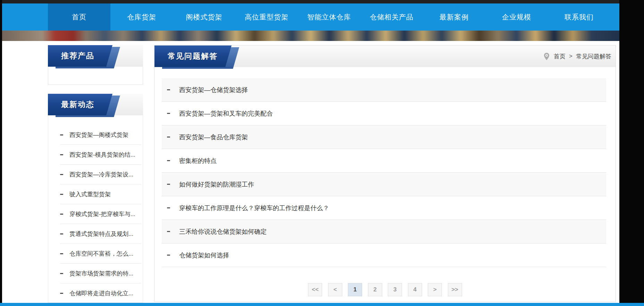 The width and height of the screenshot is (644, 306). What do you see at coordinates (335, 290) in the screenshot?
I see `pagination-btn-label: <` at bounding box center [335, 290].